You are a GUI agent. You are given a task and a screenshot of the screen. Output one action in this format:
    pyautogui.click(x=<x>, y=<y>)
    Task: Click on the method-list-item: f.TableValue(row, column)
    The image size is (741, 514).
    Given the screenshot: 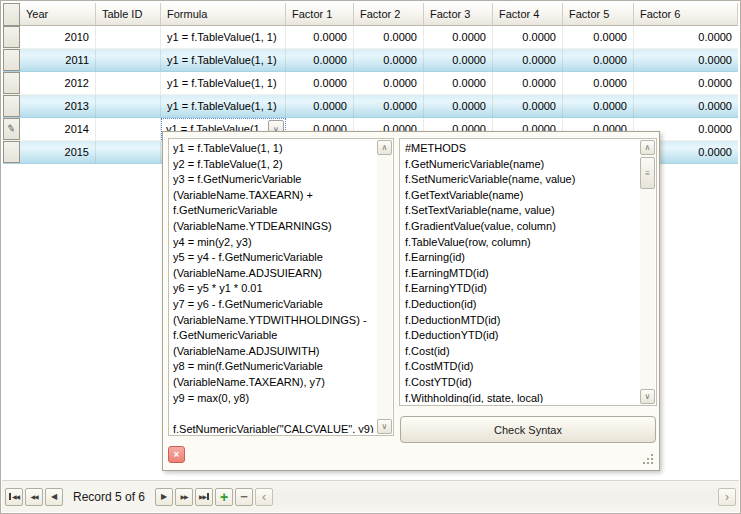 What is the action you would take?
    pyautogui.click(x=522, y=243)
    